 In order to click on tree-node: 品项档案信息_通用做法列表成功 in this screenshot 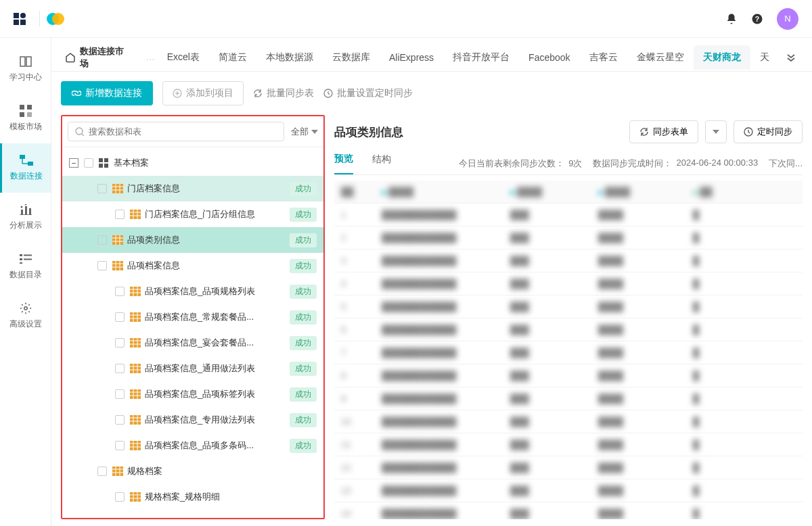, I will do `click(193, 368)`.